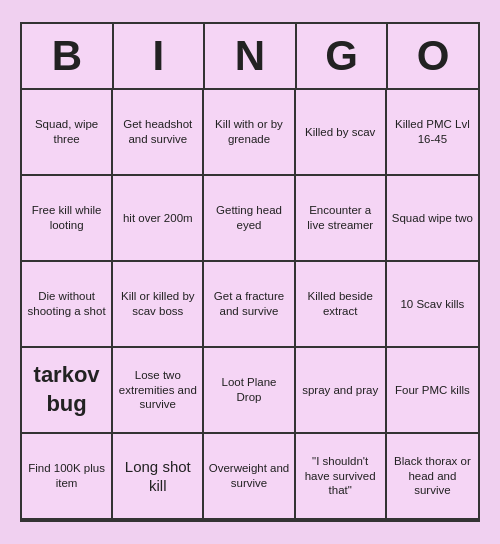 The width and height of the screenshot is (500, 544). Describe the element at coordinates (250, 57) in the screenshot. I see `bingo-header: BINGO` at that location.